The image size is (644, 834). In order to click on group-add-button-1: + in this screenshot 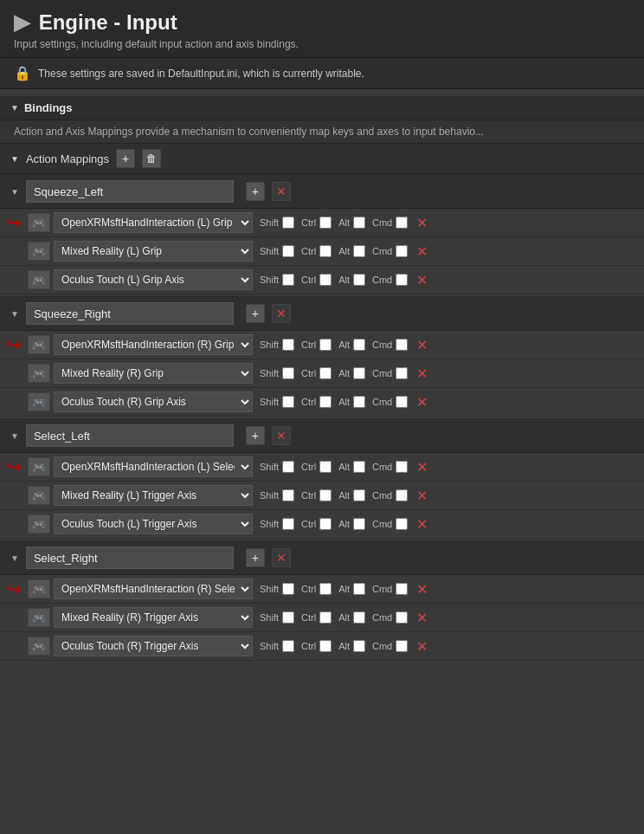, I will do `click(255, 314)`.